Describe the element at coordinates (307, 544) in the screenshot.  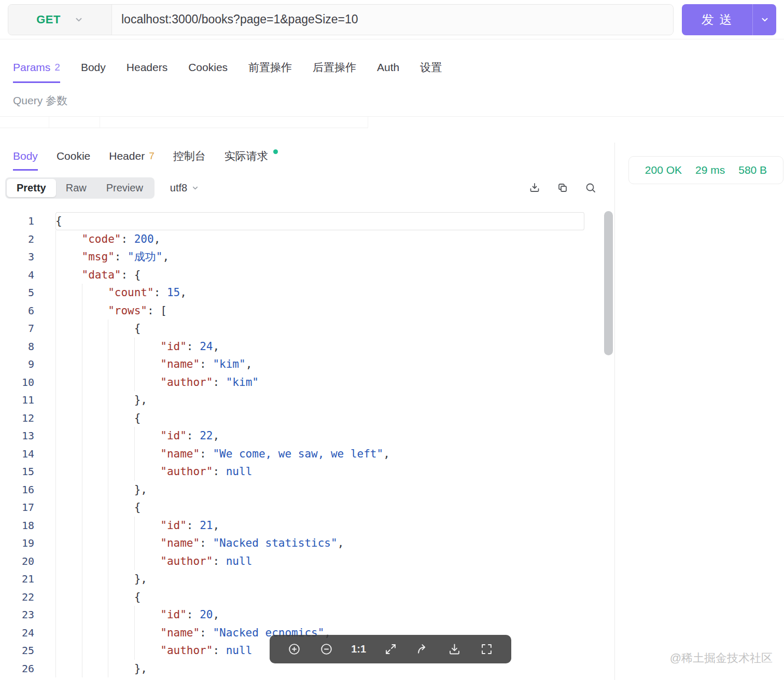
I see `code-line-19: 19"name": "Nacked statistics",` at that location.